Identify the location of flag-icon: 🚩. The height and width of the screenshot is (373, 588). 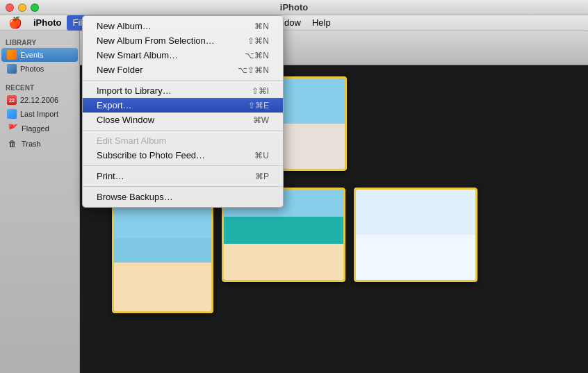
(13, 129).